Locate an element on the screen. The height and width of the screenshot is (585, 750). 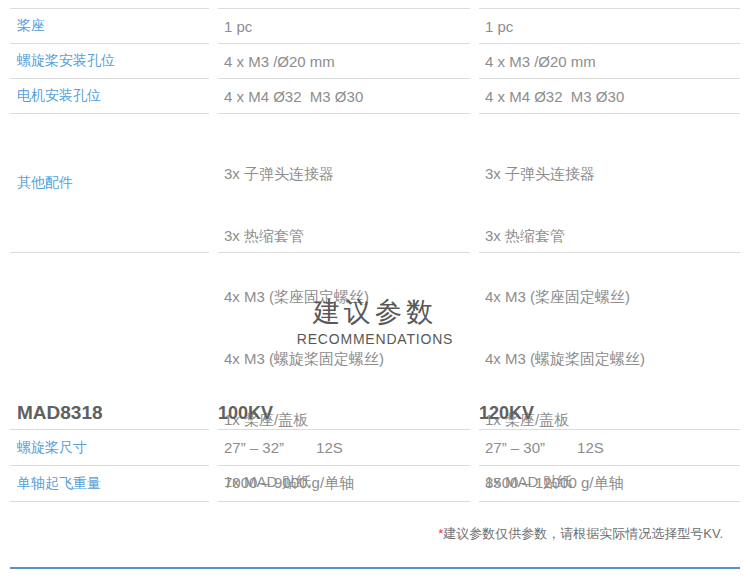
accessory-item: 4x M3 (桨座固定螺丝) is located at coordinates (612, 298).